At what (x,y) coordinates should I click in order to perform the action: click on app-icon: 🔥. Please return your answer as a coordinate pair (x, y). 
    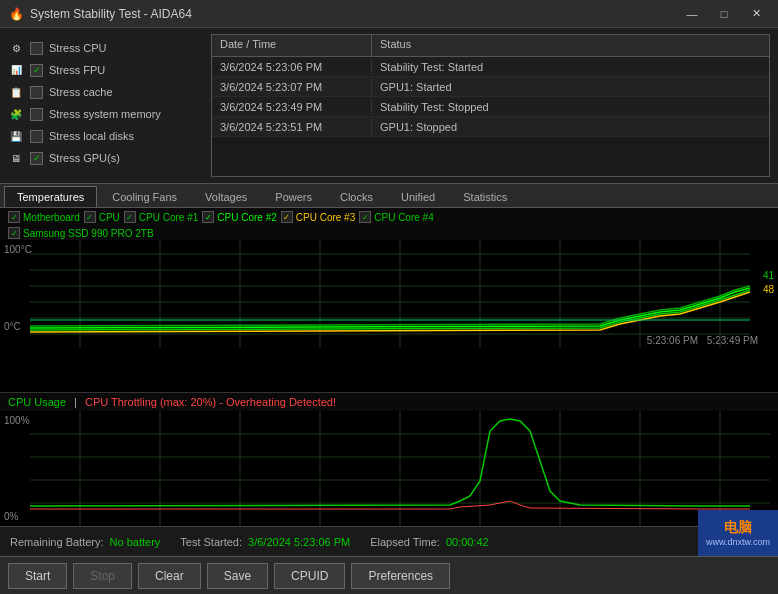
    Looking at the image, I should click on (16, 14).